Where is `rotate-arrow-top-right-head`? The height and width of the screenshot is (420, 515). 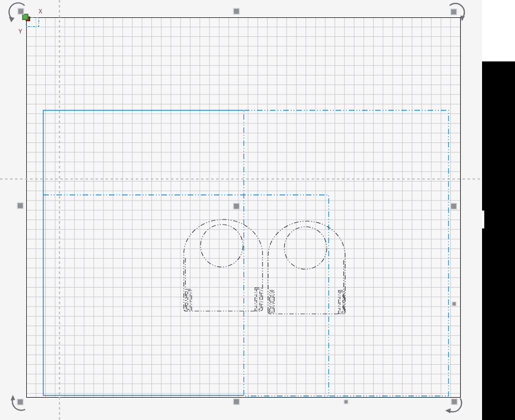 rotate-arrow-top-right-head is located at coordinates (462, 18).